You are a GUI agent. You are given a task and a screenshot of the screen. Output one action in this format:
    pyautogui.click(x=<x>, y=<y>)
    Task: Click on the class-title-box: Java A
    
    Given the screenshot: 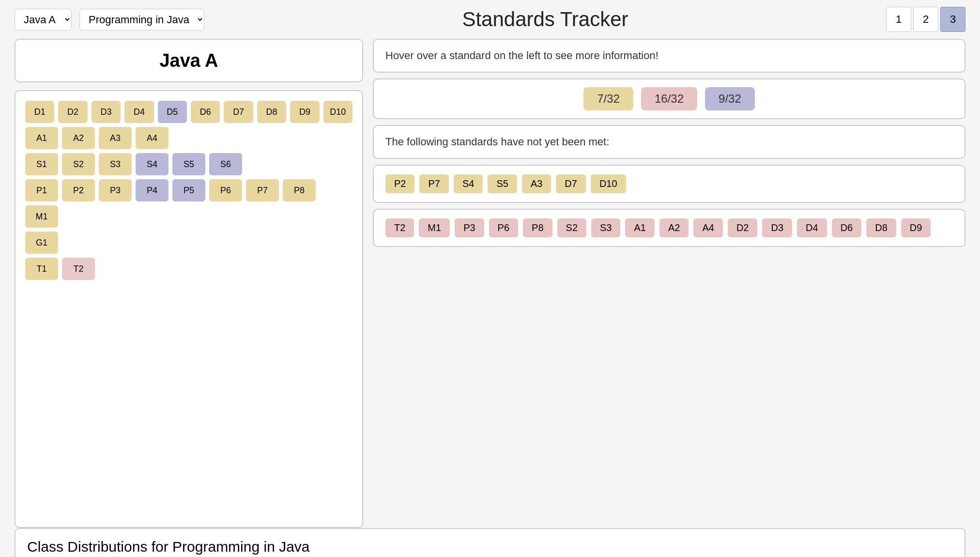 What is the action you would take?
    pyautogui.click(x=189, y=61)
    